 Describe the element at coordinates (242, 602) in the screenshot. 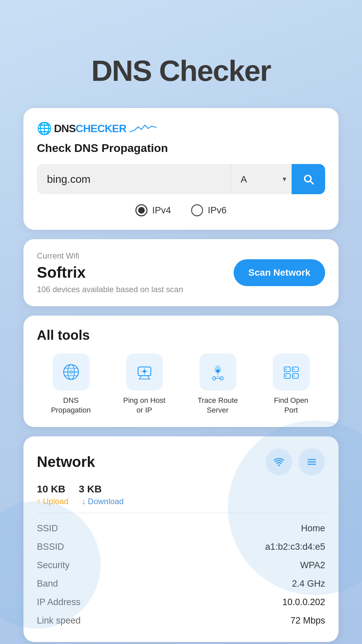

I see `network-detail-value: 10.0.0.202` at that location.